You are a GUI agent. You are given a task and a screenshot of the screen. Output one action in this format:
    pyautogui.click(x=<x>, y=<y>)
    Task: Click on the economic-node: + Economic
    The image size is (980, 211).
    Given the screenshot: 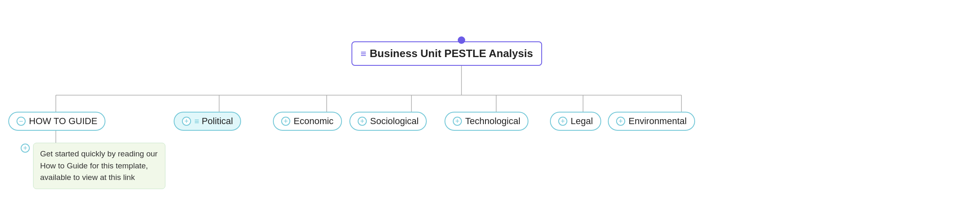 What is the action you would take?
    pyautogui.click(x=308, y=121)
    